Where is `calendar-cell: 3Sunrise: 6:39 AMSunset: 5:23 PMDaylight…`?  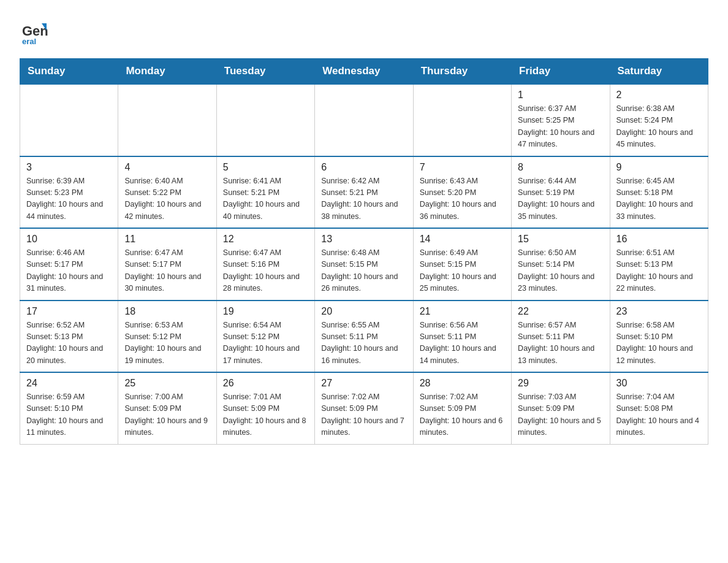 calendar-cell: 3Sunrise: 6:39 AMSunset: 5:23 PMDaylight… is located at coordinates (69, 193).